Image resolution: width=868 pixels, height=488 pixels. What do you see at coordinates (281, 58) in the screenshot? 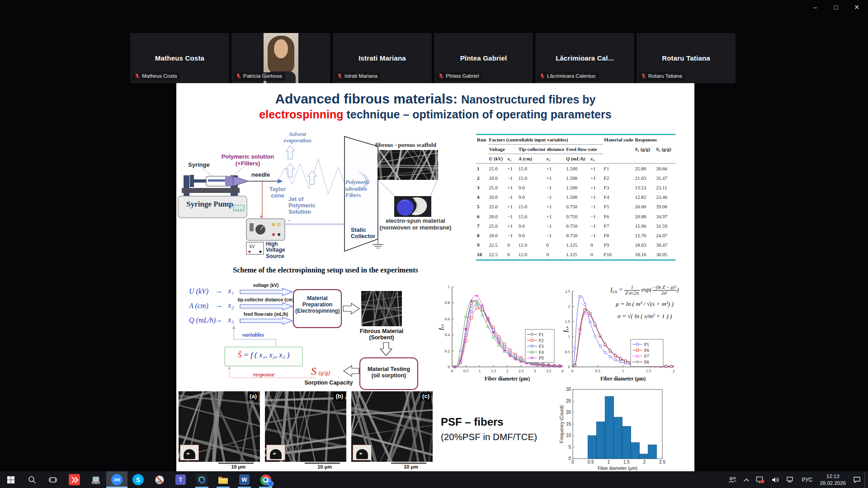
I see `participant-tile: Patricia Garbosa` at bounding box center [281, 58].